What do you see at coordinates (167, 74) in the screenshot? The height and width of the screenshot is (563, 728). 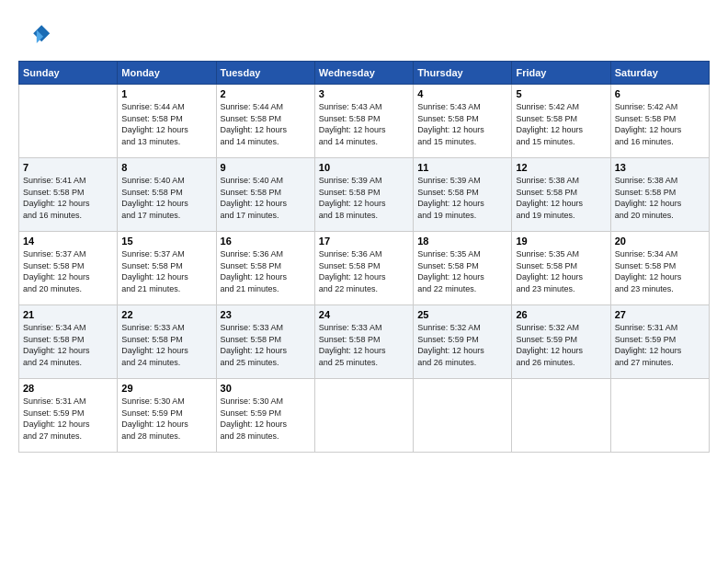 I see `weekday-header-monday: Monday` at bounding box center [167, 74].